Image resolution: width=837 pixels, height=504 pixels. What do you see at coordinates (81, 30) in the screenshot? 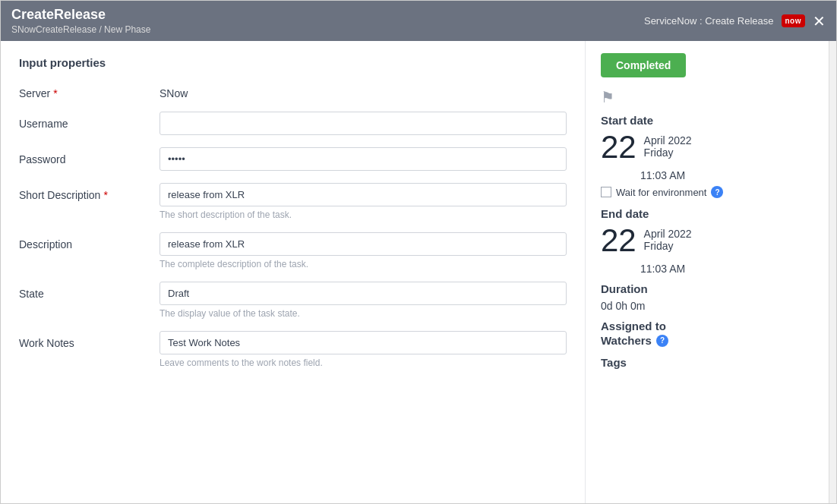
I see `window-subtitle: SNowCreateRelease / New Phase` at bounding box center [81, 30].